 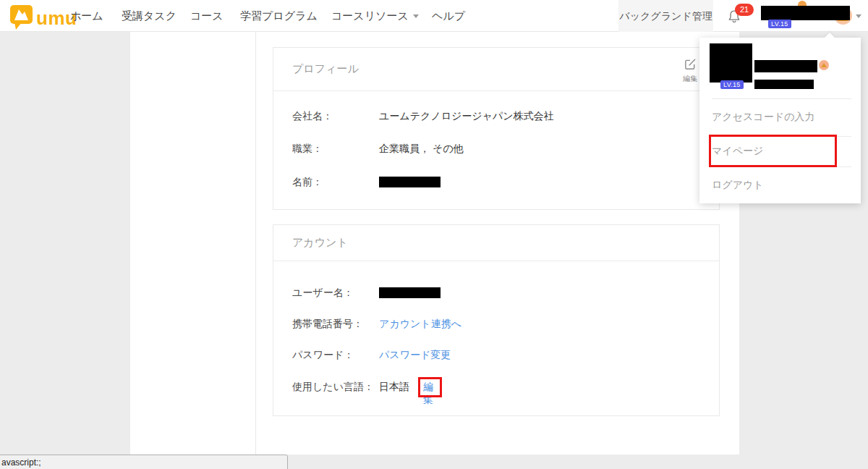 I want to click on browser-status-tooltip: avascript:;, so click(x=144, y=462).